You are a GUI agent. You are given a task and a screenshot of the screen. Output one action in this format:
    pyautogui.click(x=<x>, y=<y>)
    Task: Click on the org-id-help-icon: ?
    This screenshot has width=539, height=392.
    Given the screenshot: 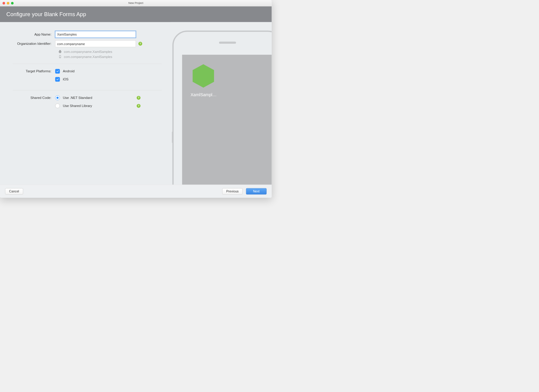 What is the action you would take?
    pyautogui.click(x=141, y=44)
    